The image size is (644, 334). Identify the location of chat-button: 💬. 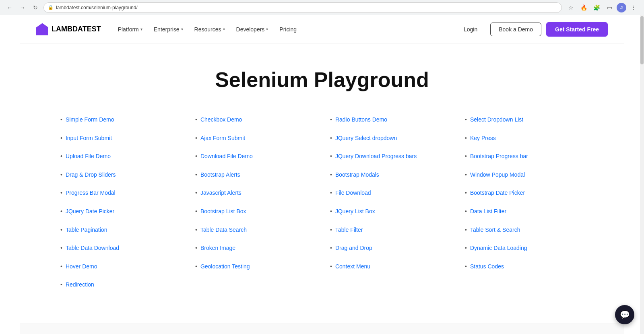
(625, 315).